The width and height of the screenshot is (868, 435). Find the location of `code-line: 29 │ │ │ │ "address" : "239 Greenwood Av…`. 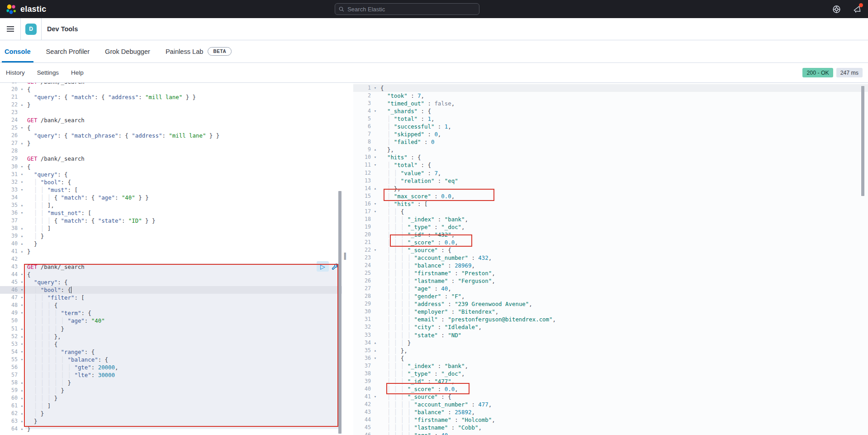

code-line: 29 │ │ │ │ "address" : "239 Greenwood Av… is located at coordinates (611, 304).